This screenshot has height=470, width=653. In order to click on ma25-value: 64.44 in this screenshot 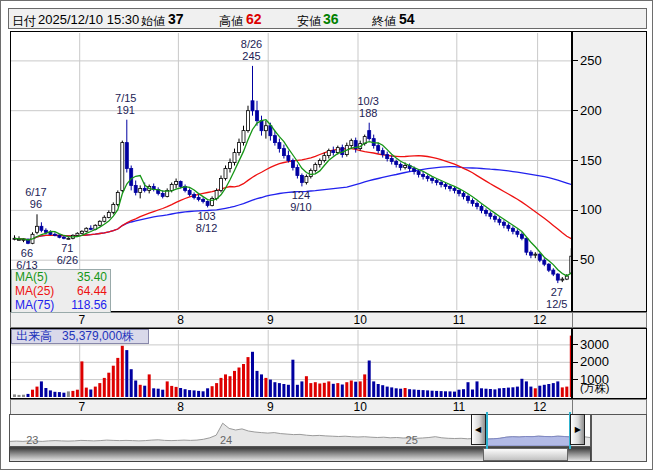, I will do `click(92, 291)`.